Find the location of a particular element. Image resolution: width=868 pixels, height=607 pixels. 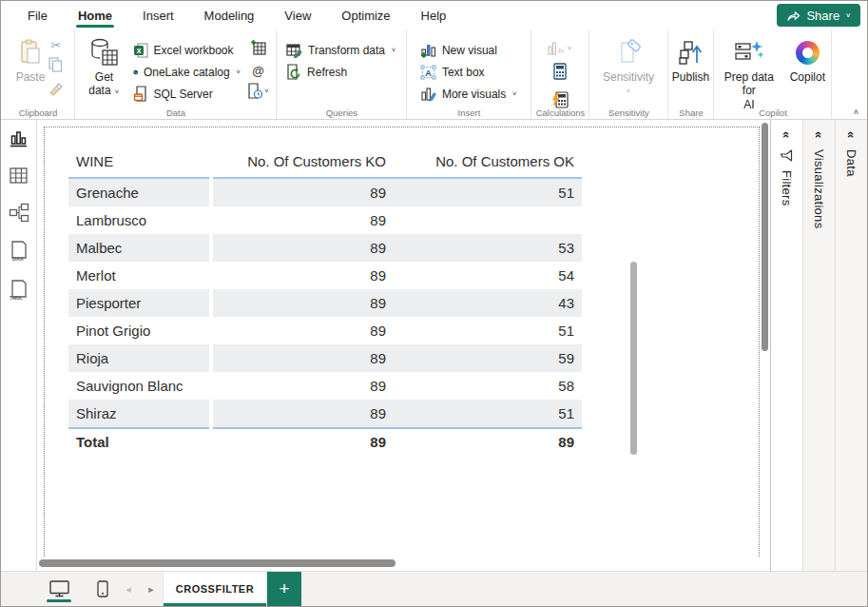

tab-home: Home is located at coordinates (95, 15).